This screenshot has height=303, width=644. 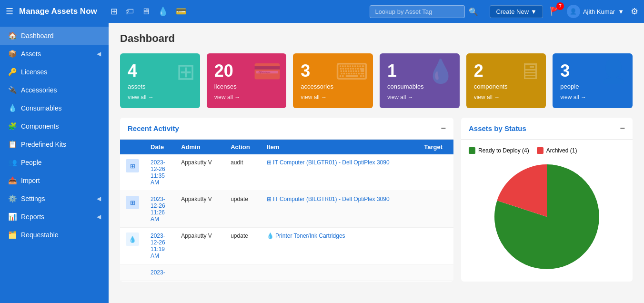 I want to click on pie-legend: Ready to Deploy (4) Archived (1), so click(x=547, y=151).